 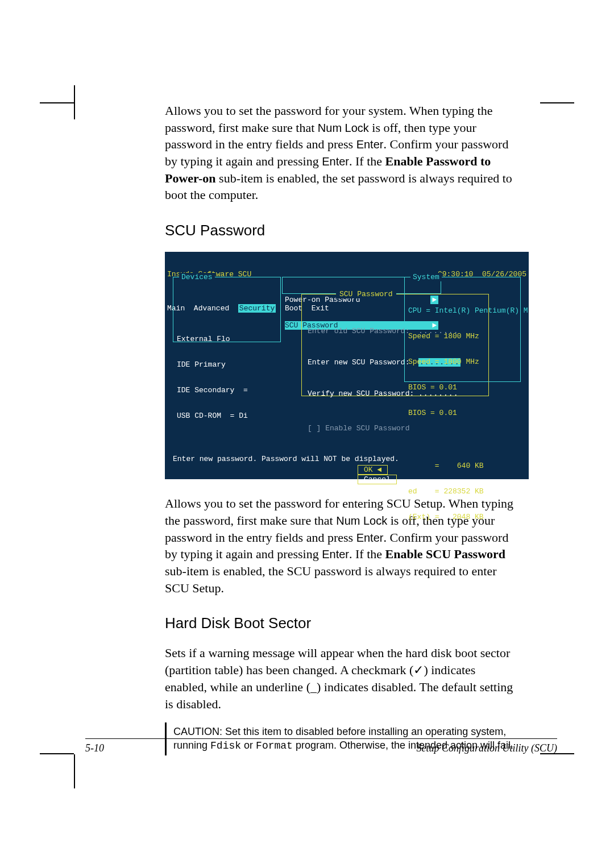 What do you see at coordinates (358, 363) in the screenshot?
I see `label: Enter new SCU Password:` at bounding box center [358, 363].